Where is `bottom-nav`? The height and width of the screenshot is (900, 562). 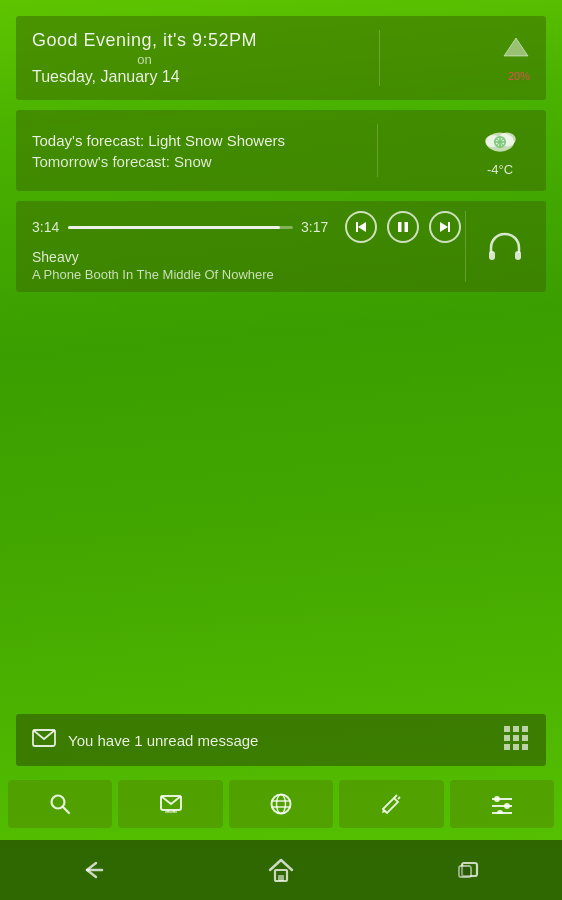 bottom-nav is located at coordinates (281, 870).